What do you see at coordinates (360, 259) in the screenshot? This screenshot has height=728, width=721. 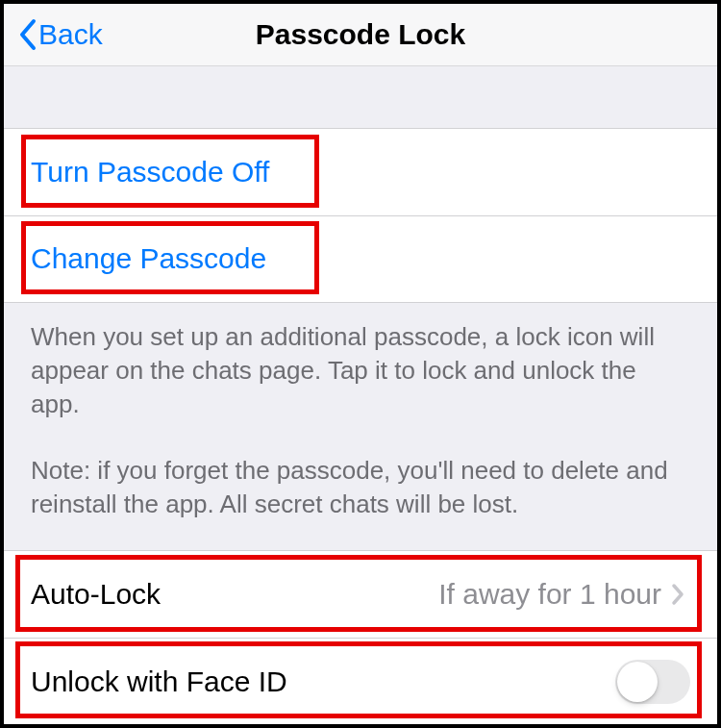 I see `change-passcode-row: Change Passcode` at bounding box center [360, 259].